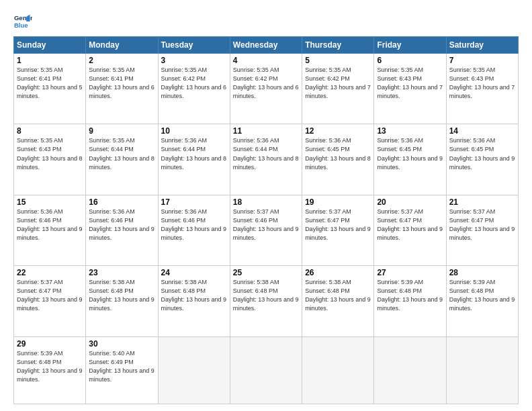 This screenshot has width=532, height=411. What do you see at coordinates (339, 46) in the screenshot?
I see `weekday-header: Thursday` at bounding box center [339, 46].